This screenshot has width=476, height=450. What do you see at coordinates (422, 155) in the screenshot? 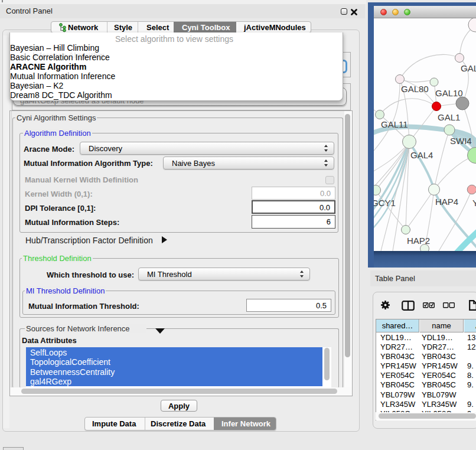
I see `svg-text: GAL4` at bounding box center [422, 155].